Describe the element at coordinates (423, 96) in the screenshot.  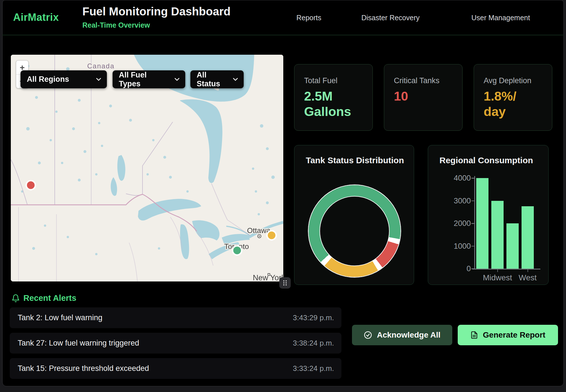
I see `kpi-value-line1: 10` at that location.